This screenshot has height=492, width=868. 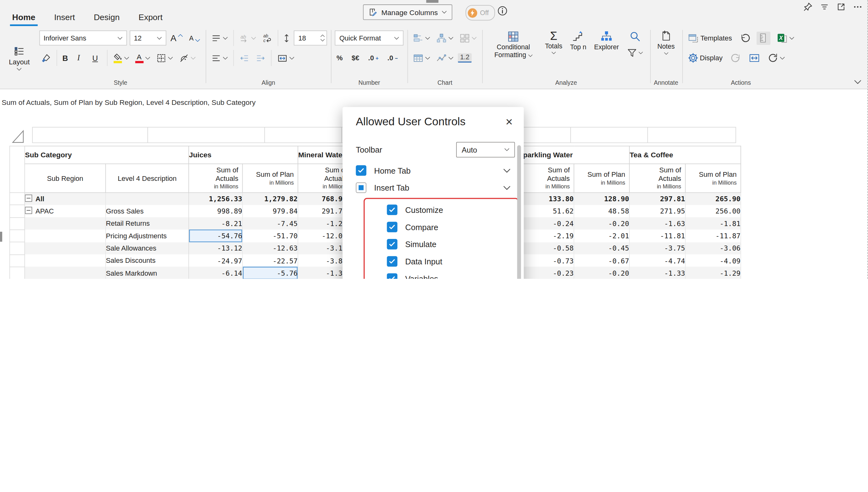 I want to click on info-icon, so click(x=503, y=11).